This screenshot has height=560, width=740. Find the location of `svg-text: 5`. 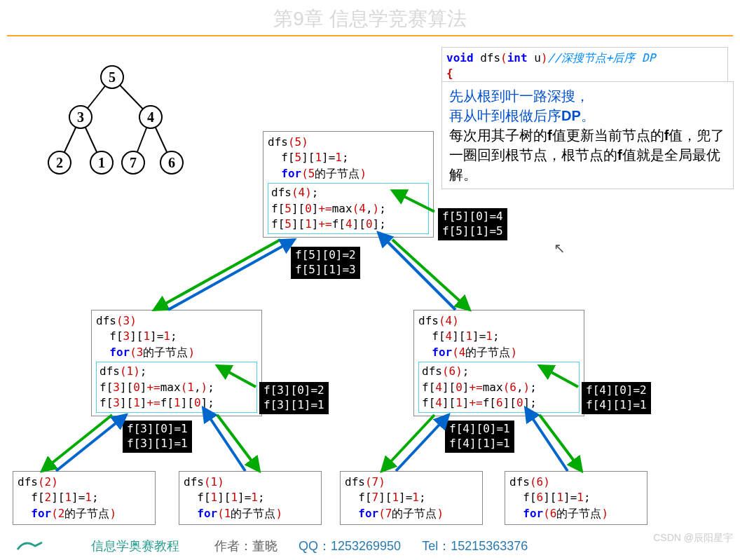

svg-text: 5 is located at coordinates (112, 77).